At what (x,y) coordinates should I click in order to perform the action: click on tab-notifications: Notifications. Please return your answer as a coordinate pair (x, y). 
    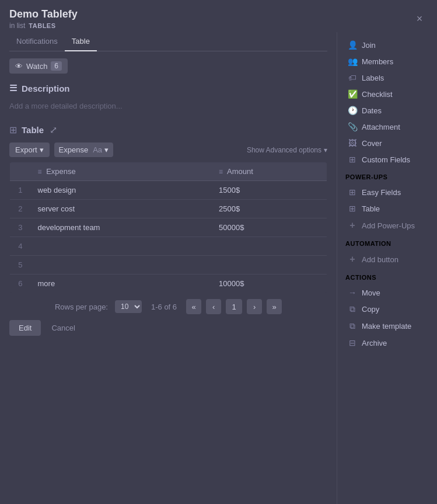
    Looking at the image, I should click on (37, 42).